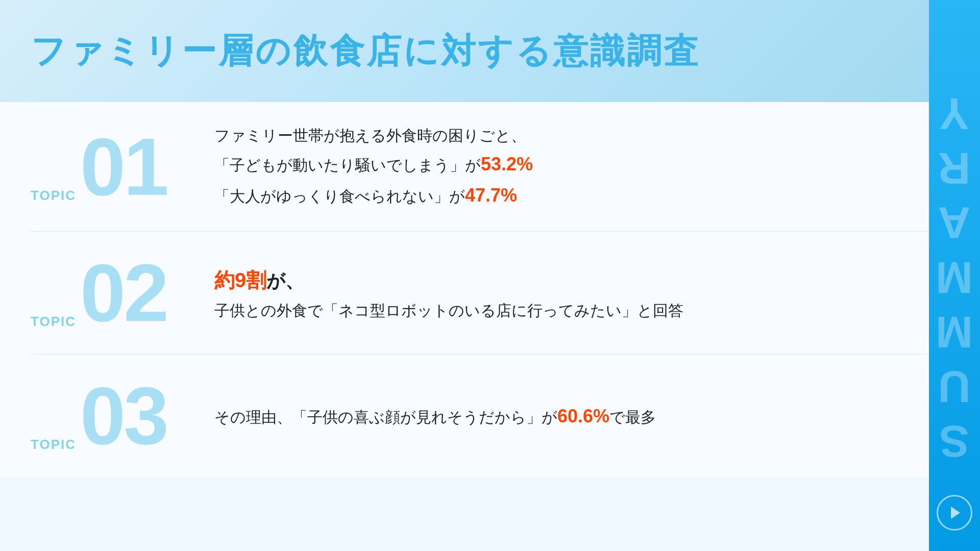  What do you see at coordinates (112, 416) in the screenshot?
I see `topic-03-label: TOPIC 03` at bounding box center [112, 416].